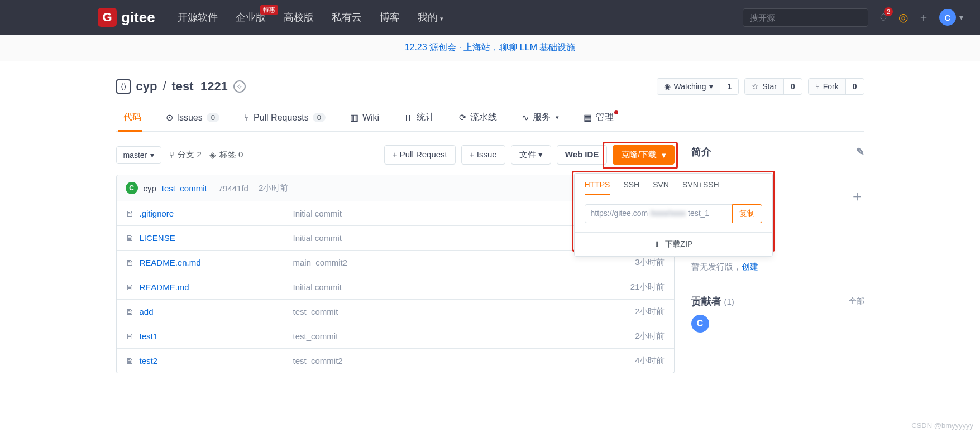 The image size is (980, 433). I want to click on watch-count: 1, so click(729, 86).